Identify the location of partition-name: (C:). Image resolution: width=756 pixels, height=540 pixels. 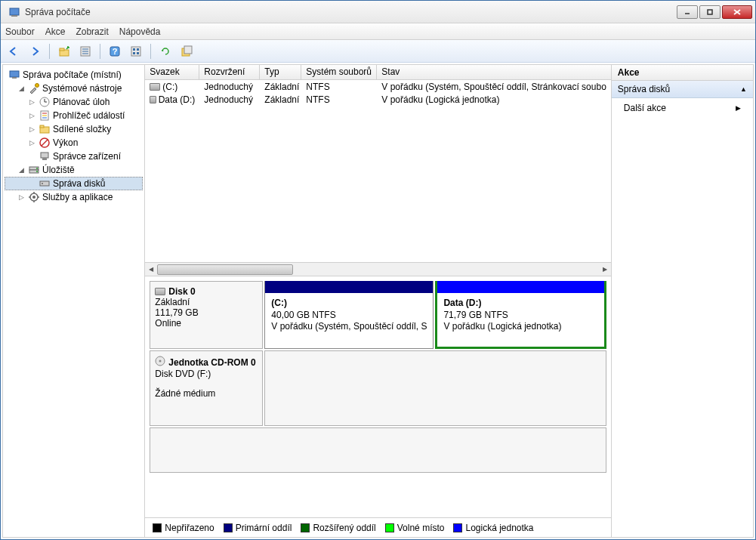
(349, 304).